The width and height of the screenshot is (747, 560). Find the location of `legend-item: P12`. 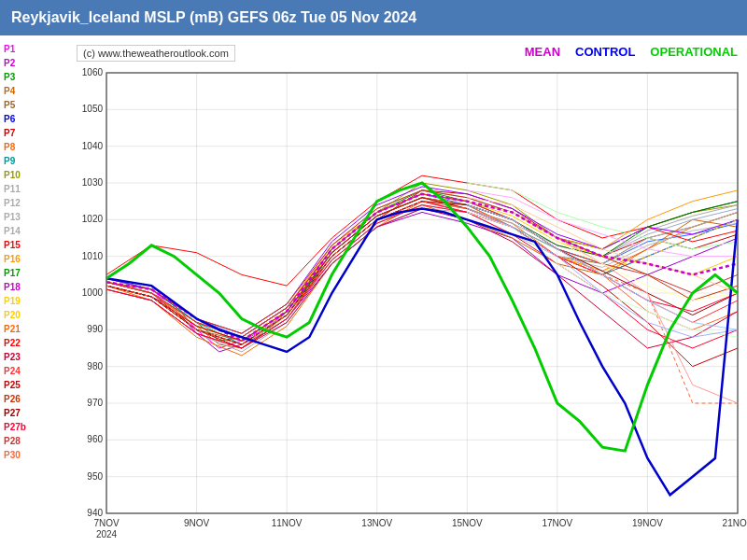

legend-item: P12 is located at coordinates (34, 203).